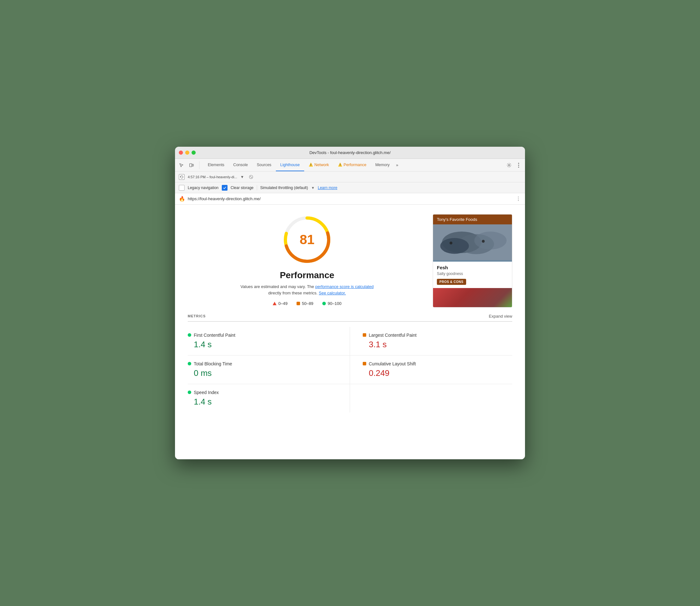 The height and width of the screenshot is (606, 700). What do you see at coordinates (518, 165) in the screenshot?
I see `more-options-icon` at bounding box center [518, 165].